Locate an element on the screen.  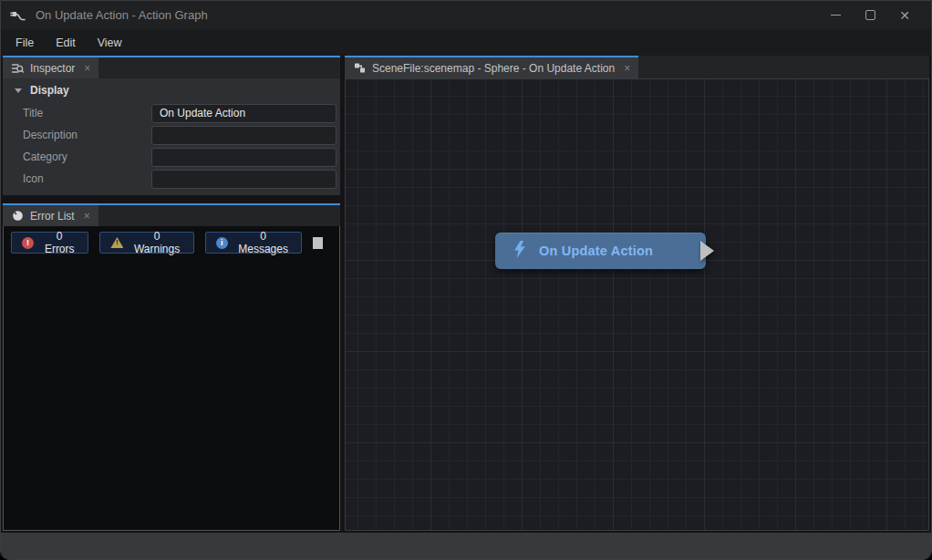
errorlist-tabbar: Error List × is located at coordinates (171, 215).